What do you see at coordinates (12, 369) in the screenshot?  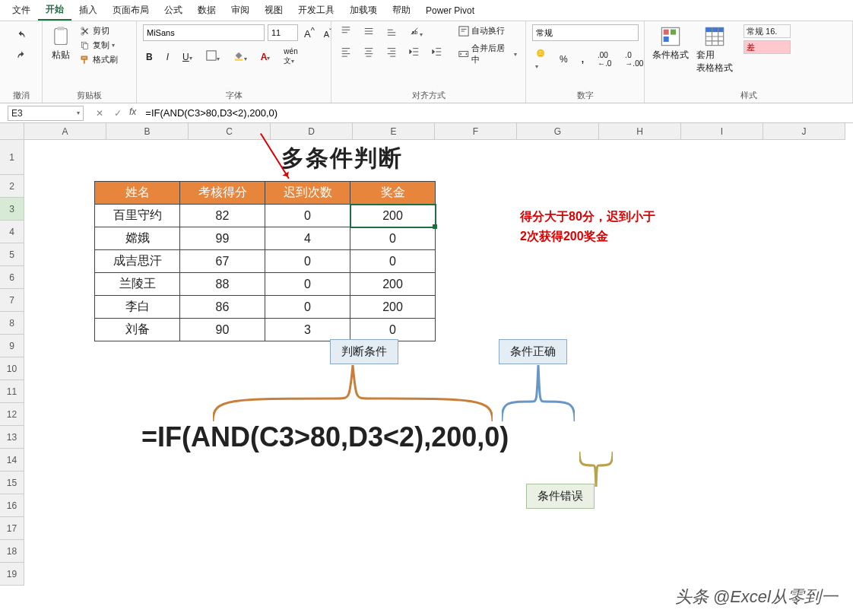 I see `row-header: 10` at bounding box center [12, 369].